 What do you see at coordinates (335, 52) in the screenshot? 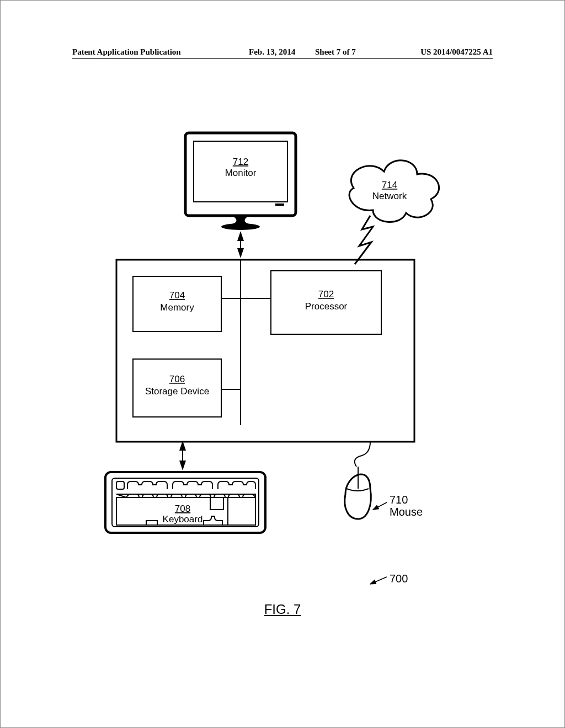
I see `sheet-number: Sheet 7 of 7` at bounding box center [335, 52].